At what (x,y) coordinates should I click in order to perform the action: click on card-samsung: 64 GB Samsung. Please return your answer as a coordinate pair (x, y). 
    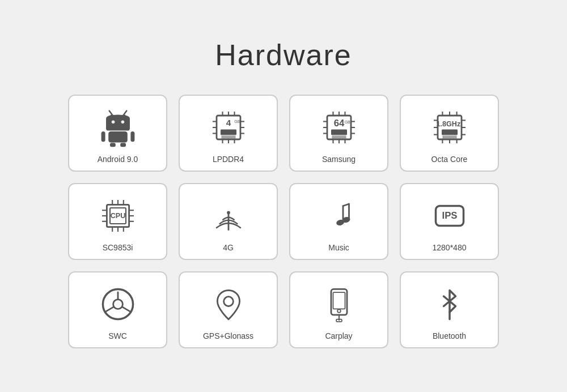
    Looking at the image, I should click on (339, 133).